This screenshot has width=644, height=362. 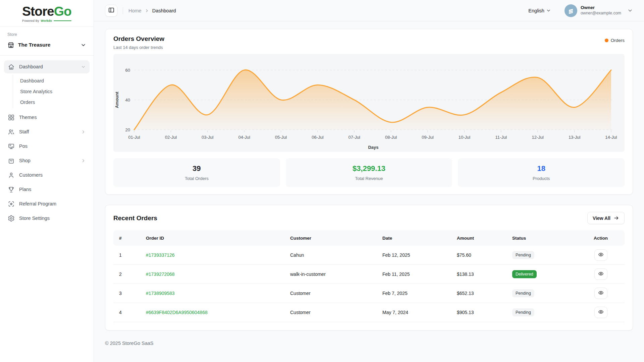 What do you see at coordinates (601, 13) in the screenshot?
I see `user-email: owner@example.com` at bounding box center [601, 13].